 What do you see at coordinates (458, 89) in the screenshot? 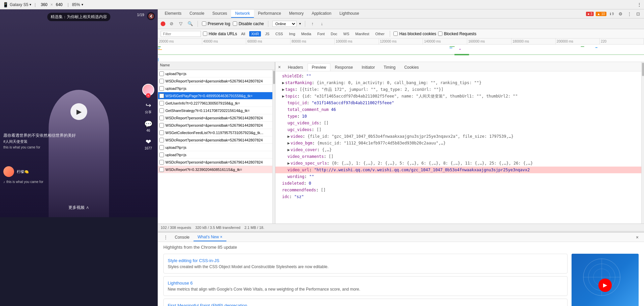
I see `json-line-tags: ▶tags: [{title: "作品 172", jumpurl: "", t…` at bounding box center [458, 89].